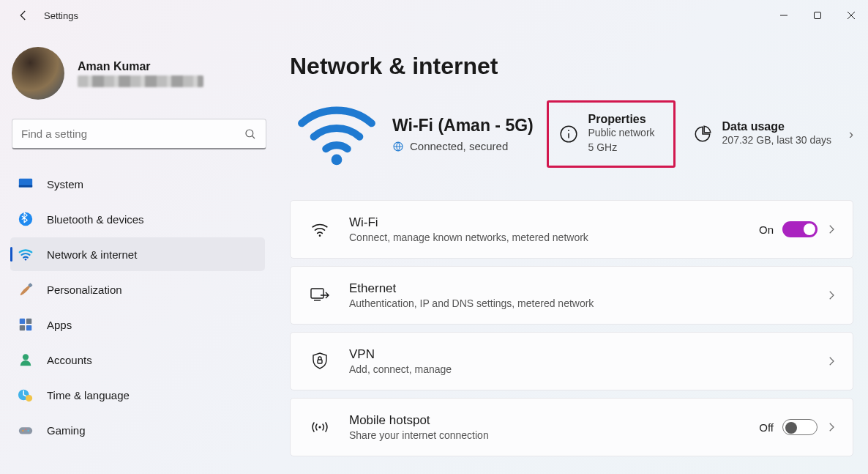  Describe the element at coordinates (583, 289) in the screenshot. I see `row-title: Ethernet` at that location.